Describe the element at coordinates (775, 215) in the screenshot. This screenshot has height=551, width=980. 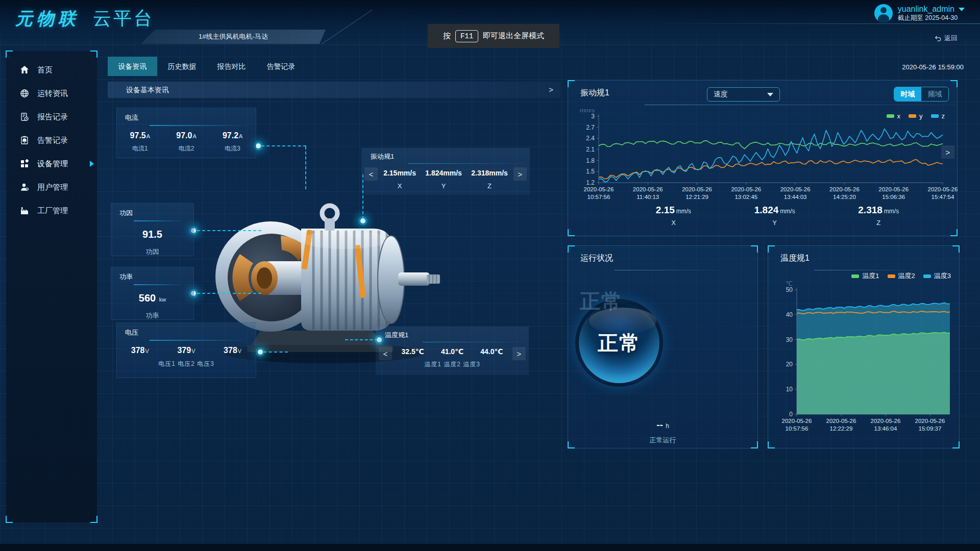
I see `summary-item: 1.824mm/sY` at that location.